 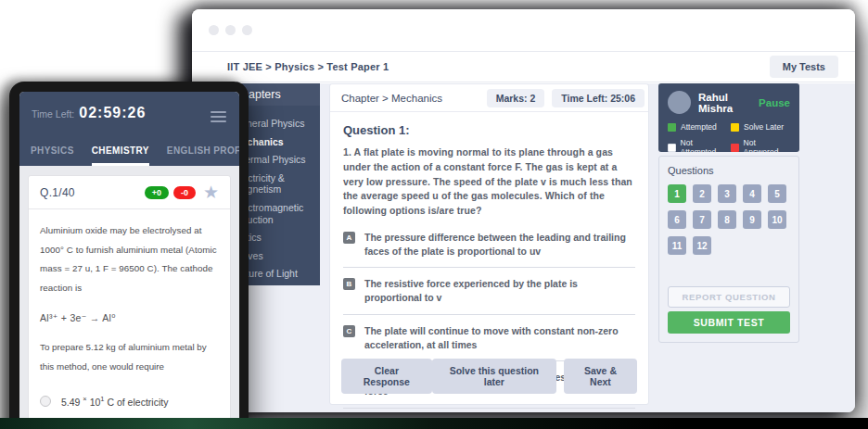 What do you see at coordinates (697, 147) in the screenshot?
I see `legend-not-attempted: Not Attempted` at bounding box center [697, 147].